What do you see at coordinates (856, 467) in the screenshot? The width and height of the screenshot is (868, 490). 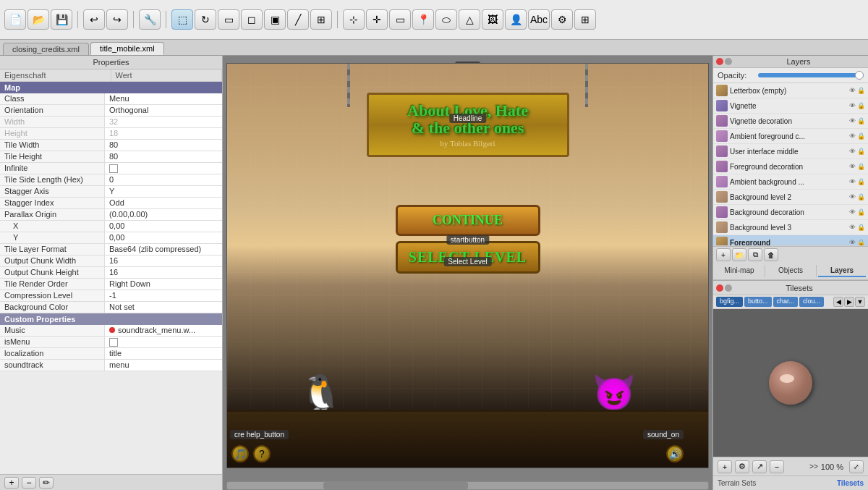 I see `zoom-expand-btn: ⤢` at bounding box center [856, 467].